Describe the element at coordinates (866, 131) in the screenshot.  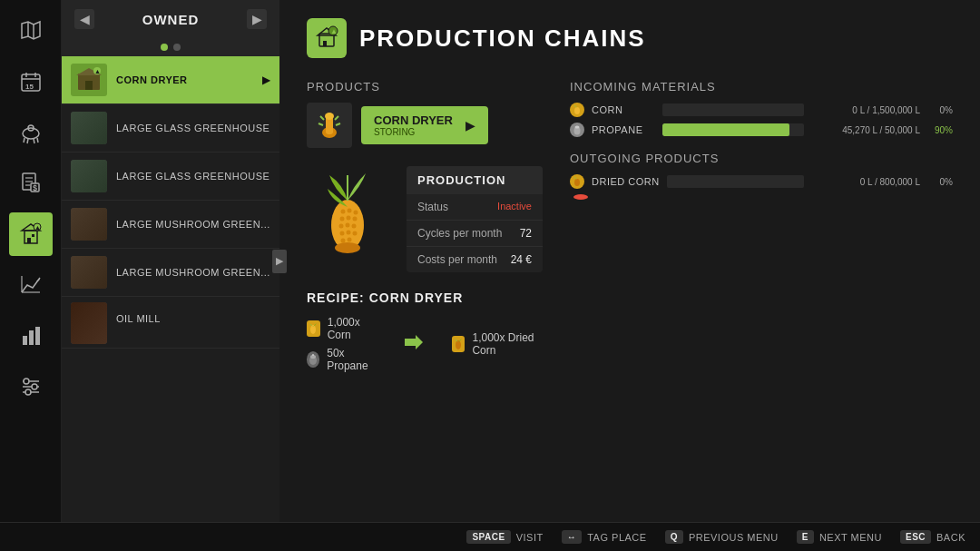
I see `propane-amount: 45,270 L / 50,000 L` at that location.